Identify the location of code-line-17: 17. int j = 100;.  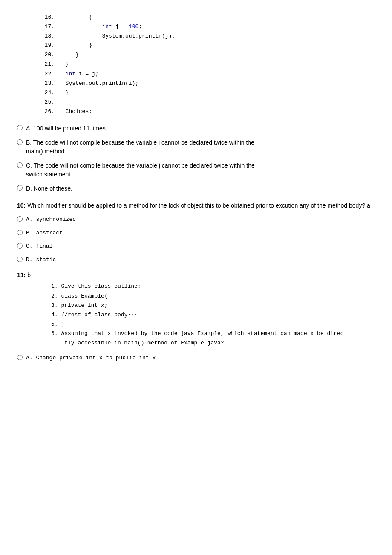
(209, 27).